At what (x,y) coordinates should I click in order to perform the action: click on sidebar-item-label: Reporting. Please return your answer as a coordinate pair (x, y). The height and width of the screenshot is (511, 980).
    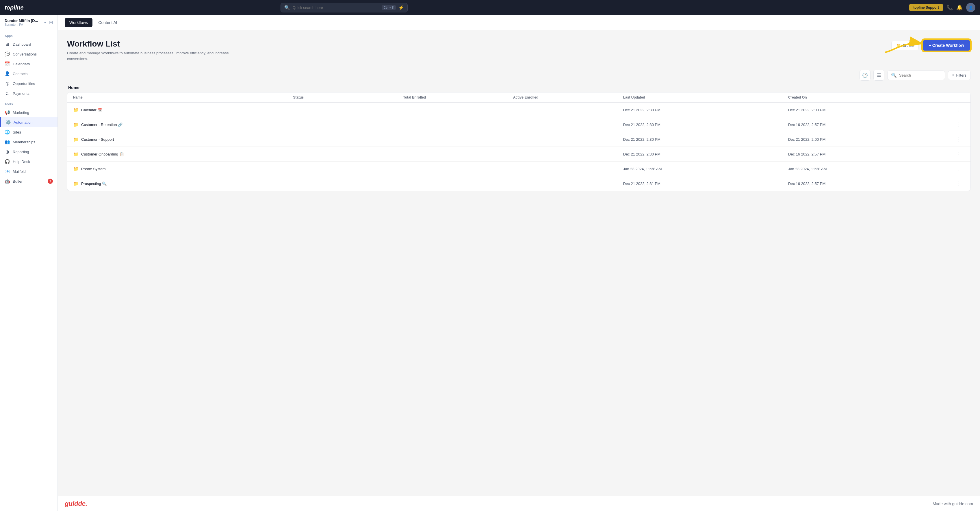
    Looking at the image, I should click on (21, 152).